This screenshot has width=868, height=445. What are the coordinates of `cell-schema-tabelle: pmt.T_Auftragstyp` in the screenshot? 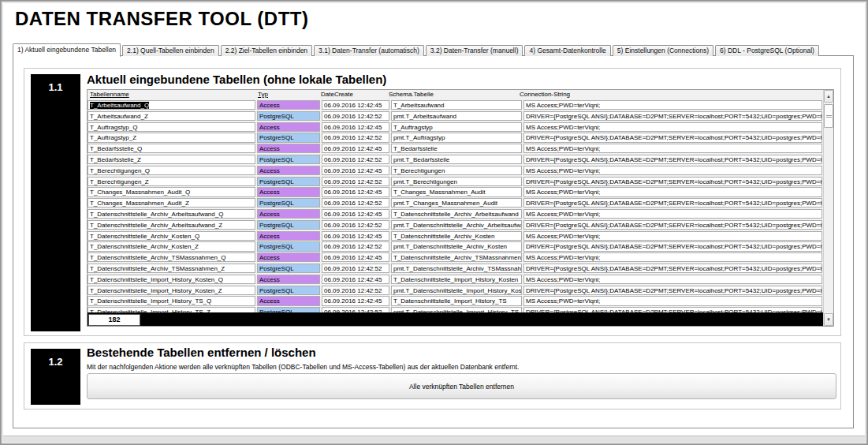 It's located at (456, 137).